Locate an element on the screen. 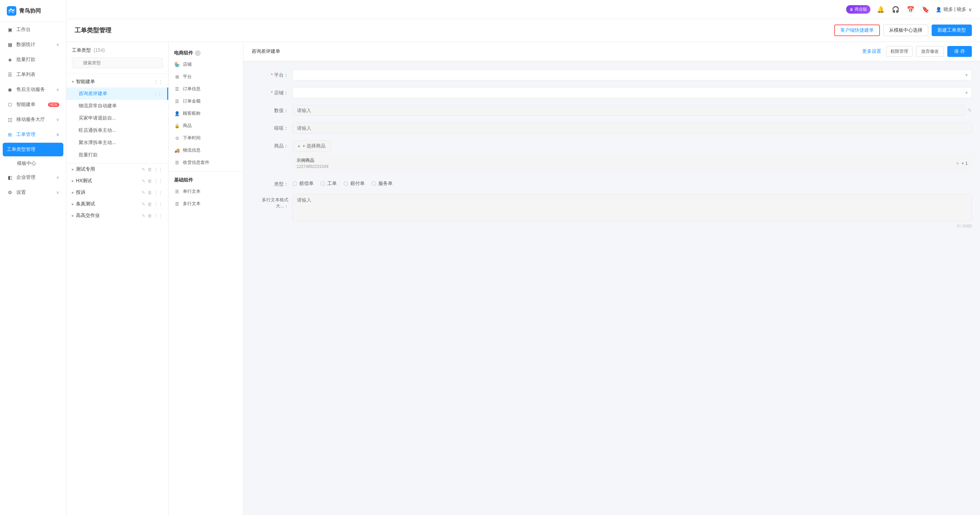  sidebar-item-smart-ticket: ⬡ 智能建单 NEW is located at coordinates (33, 104).